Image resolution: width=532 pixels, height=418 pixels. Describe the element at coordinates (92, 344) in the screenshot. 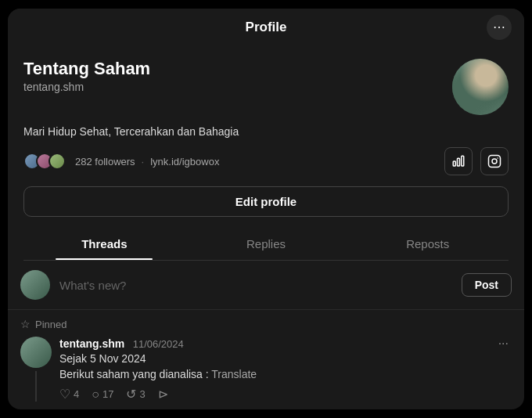

I see `thread-author: tentang.shm` at that location.